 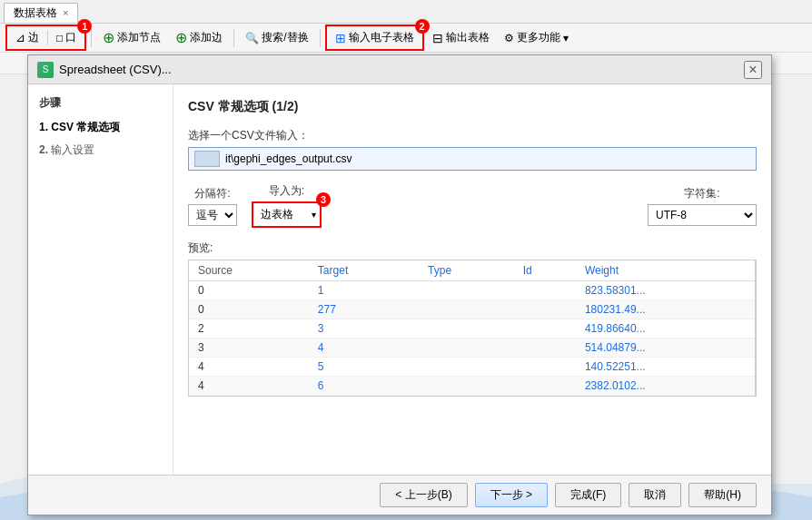 What do you see at coordinates (109, 38) in the screenshot?
I see `add-node-icon: ⊕` at bounding box center [109, 38].